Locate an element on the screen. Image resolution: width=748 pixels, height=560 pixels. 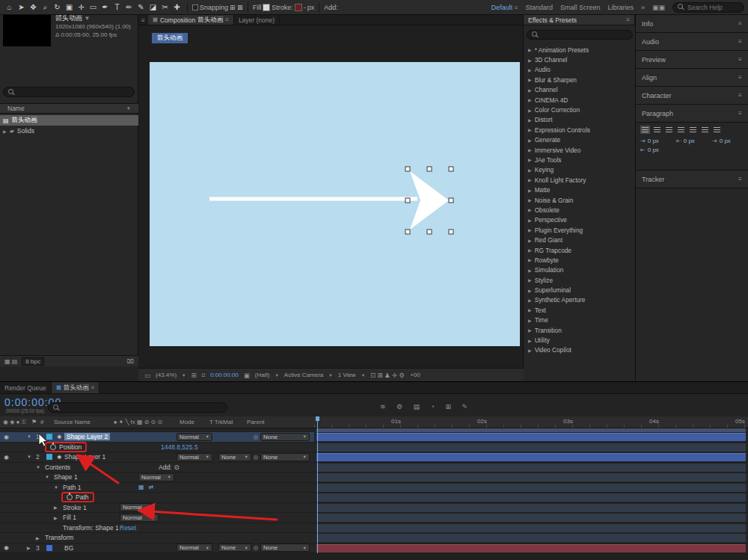
shape-1-label: Shape 1 is located at coordinates (66, 477).